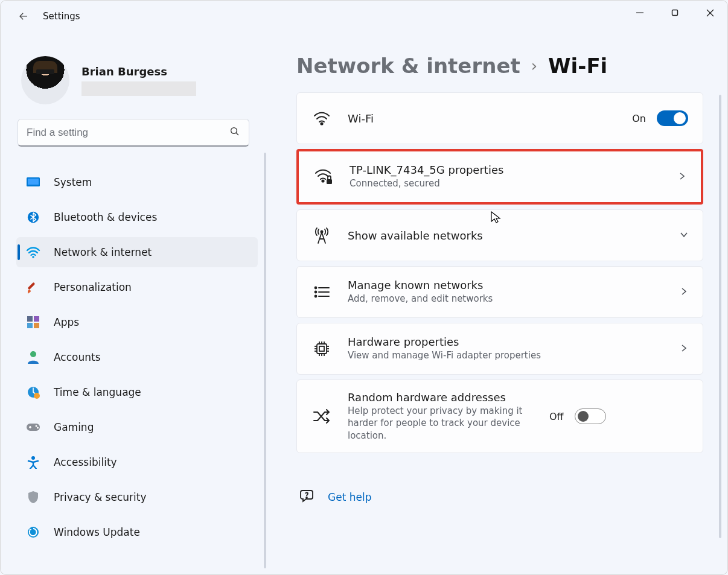  Describe the element at coordinates (500, 235) in the screenshot. I see `available-networks-row: Show available networks` at that location.